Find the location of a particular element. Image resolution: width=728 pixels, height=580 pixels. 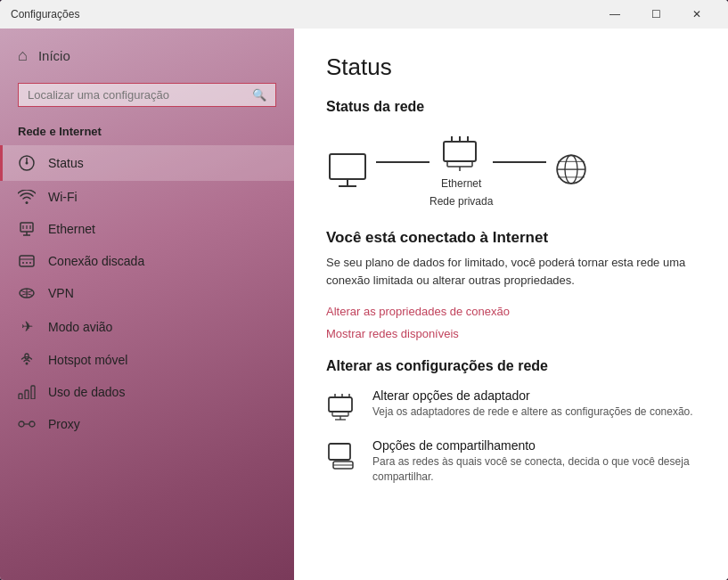

sidebar-item-proxy-label: Proxy is located at coordinates (64, 424).